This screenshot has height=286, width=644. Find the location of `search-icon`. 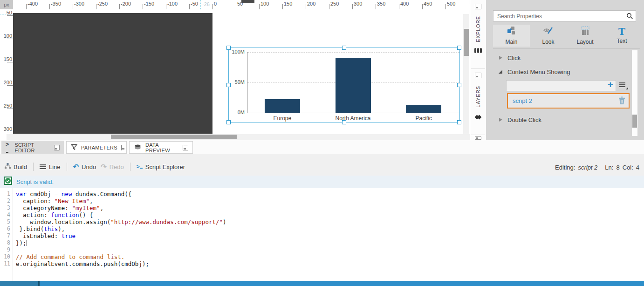

search-icon is located at coordinates (630, 17).